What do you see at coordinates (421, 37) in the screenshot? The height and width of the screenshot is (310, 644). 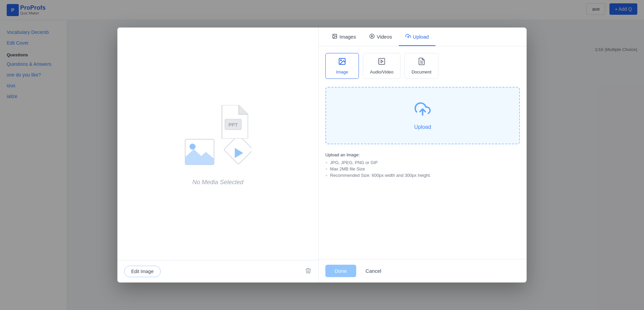 I see `upload-tab-label: Upload` at bounding box center [421, 37].